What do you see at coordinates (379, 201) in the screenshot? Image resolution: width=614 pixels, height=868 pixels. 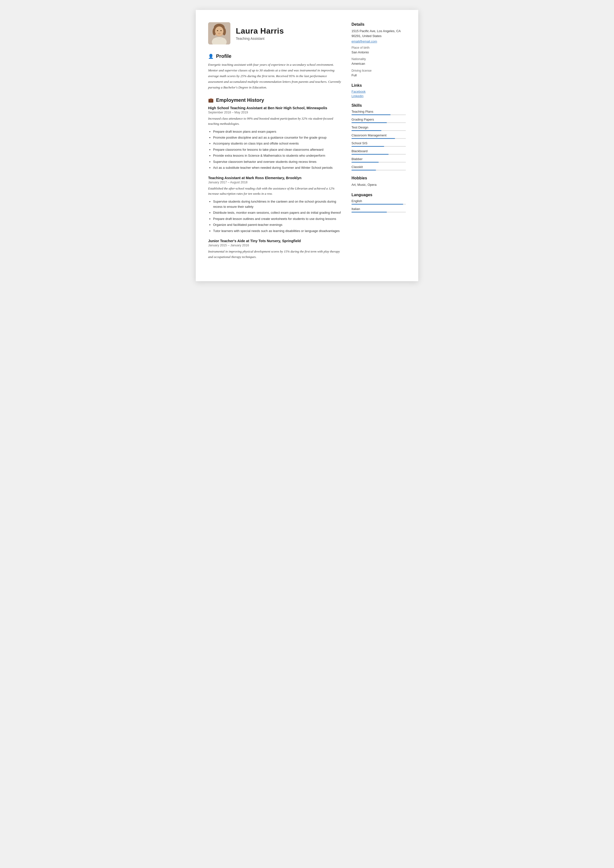 I see `language-name-0: English` at bounding box center [379, 201].